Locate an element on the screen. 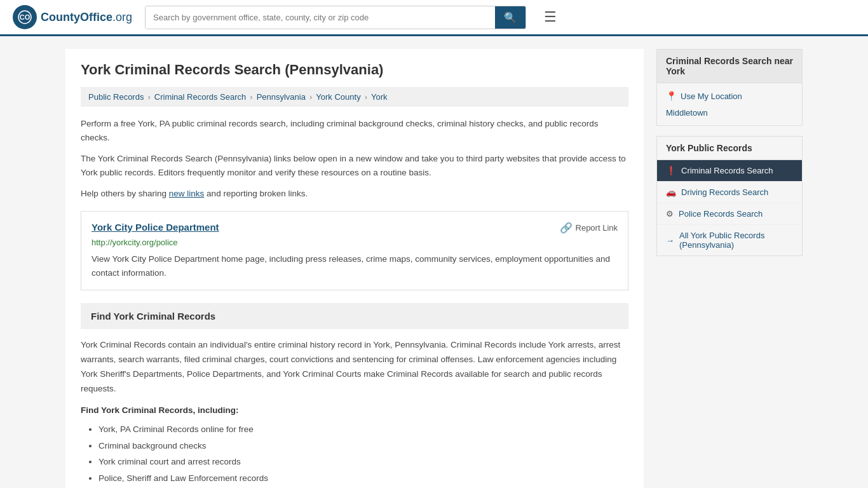  breadcrumb-public-records: Public Records is located at coordinates (116, 97).